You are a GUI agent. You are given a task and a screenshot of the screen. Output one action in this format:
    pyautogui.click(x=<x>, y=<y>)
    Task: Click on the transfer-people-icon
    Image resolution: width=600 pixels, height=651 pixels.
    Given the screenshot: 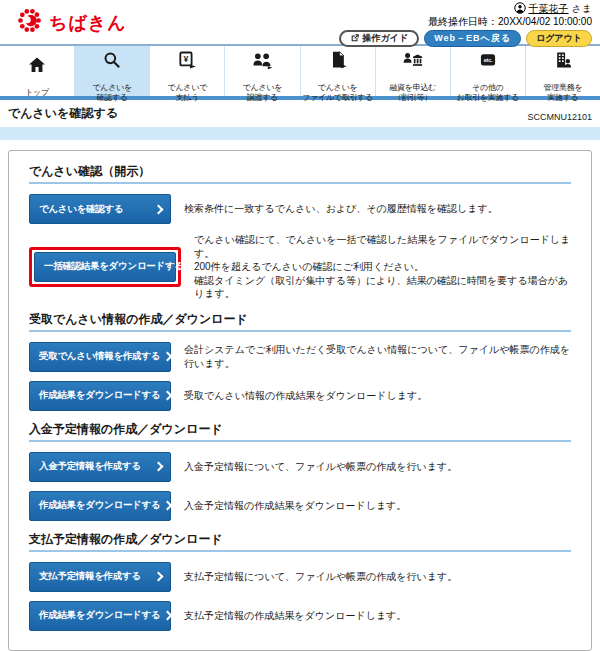 What is the action you would take?
    pyautogui.click(x=262, y=60)
    